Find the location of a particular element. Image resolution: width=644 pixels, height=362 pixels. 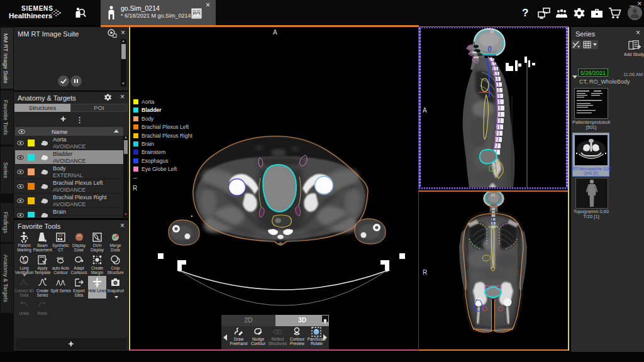

svg-text: CT is located at coordinates (60, 236).